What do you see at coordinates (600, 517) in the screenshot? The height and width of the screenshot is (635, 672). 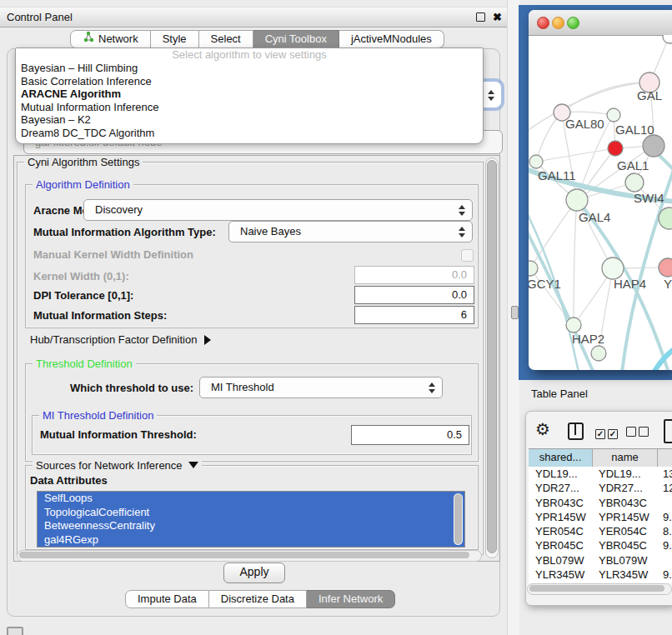 I see `table-row: YPR145WYPR145W9.` at bounding box center [600, 517].